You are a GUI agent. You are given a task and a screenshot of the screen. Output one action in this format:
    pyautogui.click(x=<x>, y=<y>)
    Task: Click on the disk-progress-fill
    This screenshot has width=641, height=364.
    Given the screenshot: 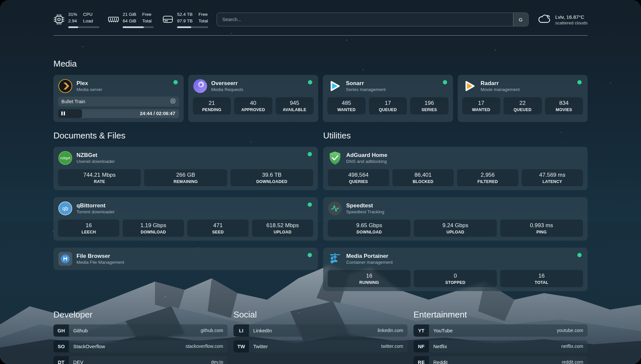 What is the action you would take?
    pyautogui.click(x=184, y=27)
    